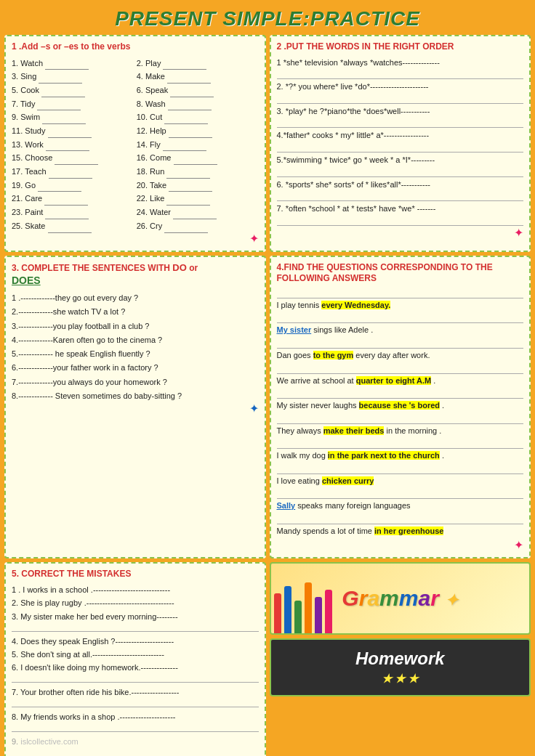  What do you see at coordinates (519, 232) in the screenshot?
I see `star-decoration-2: ✦` at bounding box center [519, 232].